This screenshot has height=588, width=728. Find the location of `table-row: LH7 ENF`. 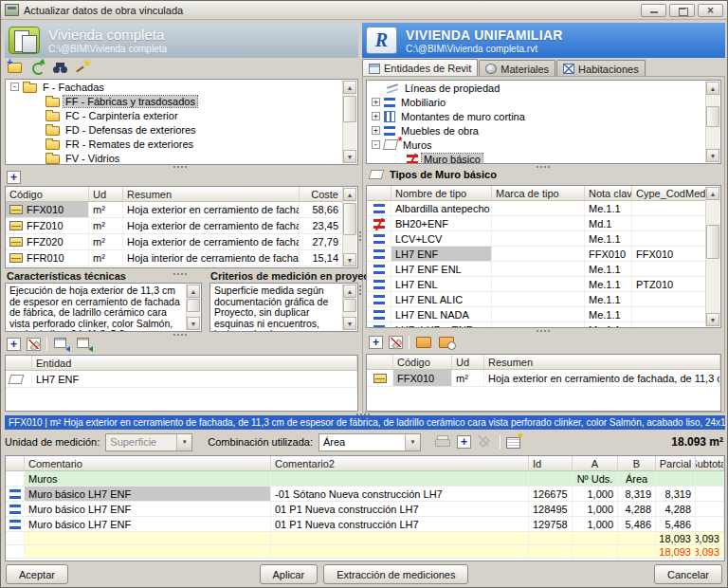

table-row: LH7 ENF is located at coordinates (182, 379).